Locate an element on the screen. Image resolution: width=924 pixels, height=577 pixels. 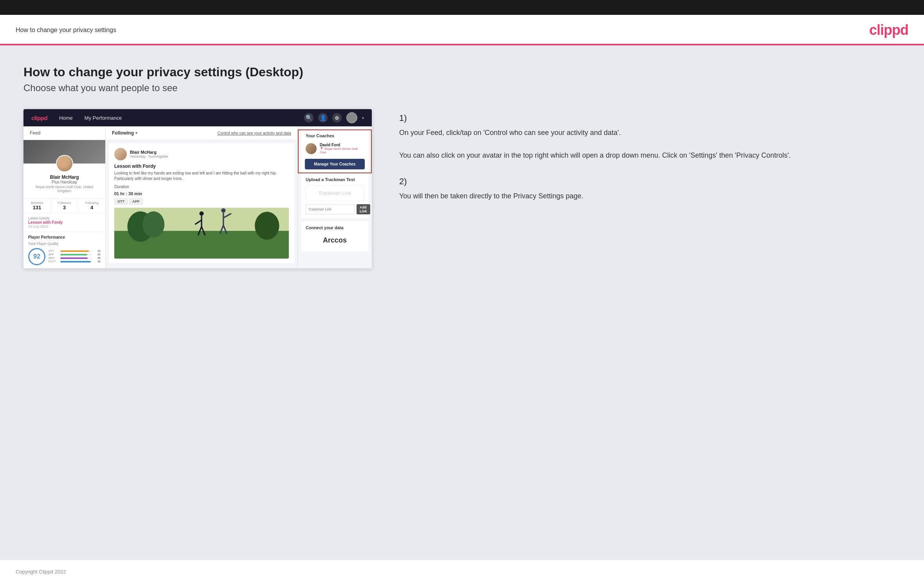
person-icon: 👤 is located at coordinates (323, 118).